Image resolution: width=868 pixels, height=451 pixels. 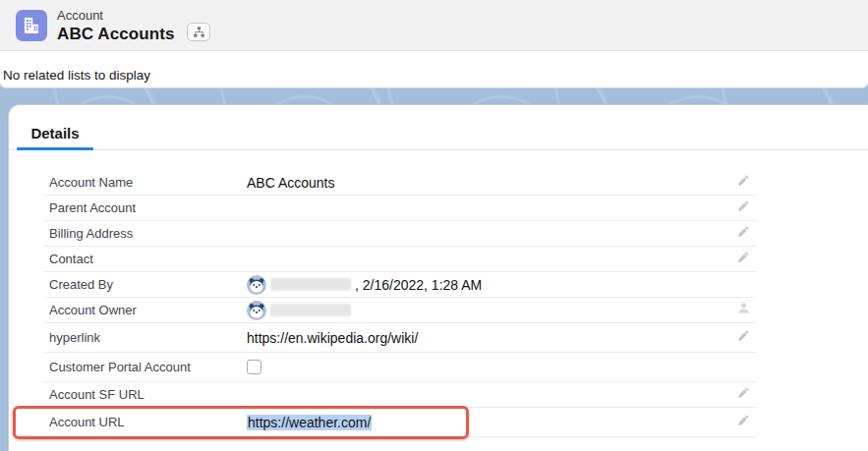 What do you see at coordinates (31, 26) in the screenshot?
I see `account-entity-icon` at bounding box center [31, 26].